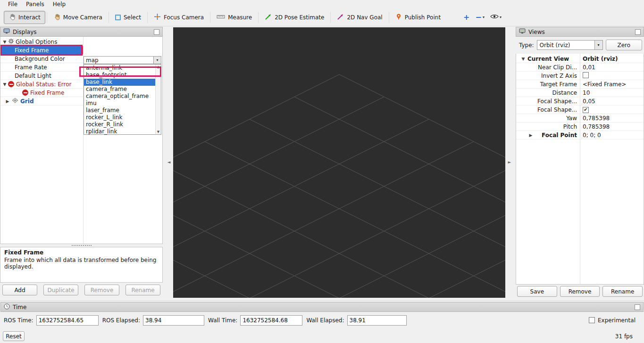 The height and width of the screenshot is (343, 644). Describe the element at coordinates (42, 76) in the screenshot. I see `tree-row-default-light: Default Light` at that location.